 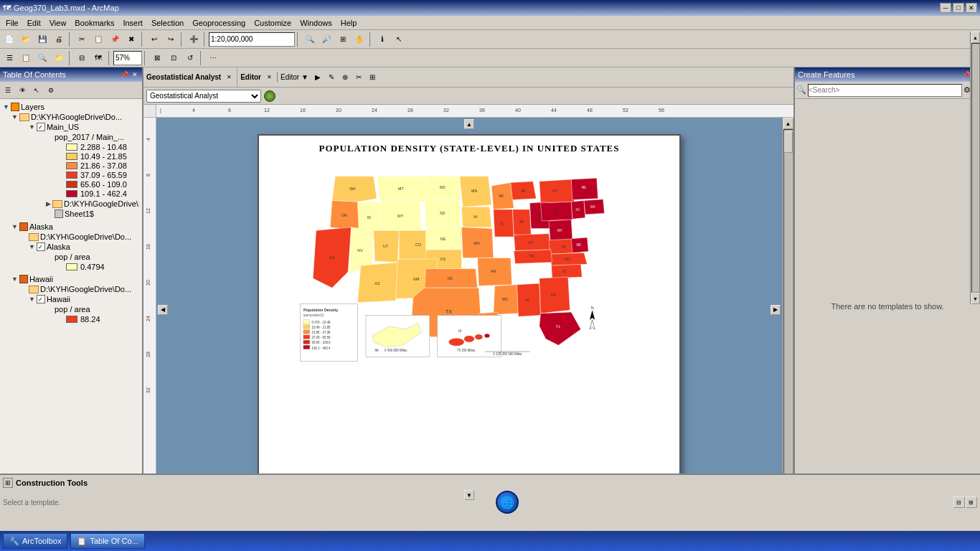 I want to click on layout-button: ⊟, so click(x=82, y=58).